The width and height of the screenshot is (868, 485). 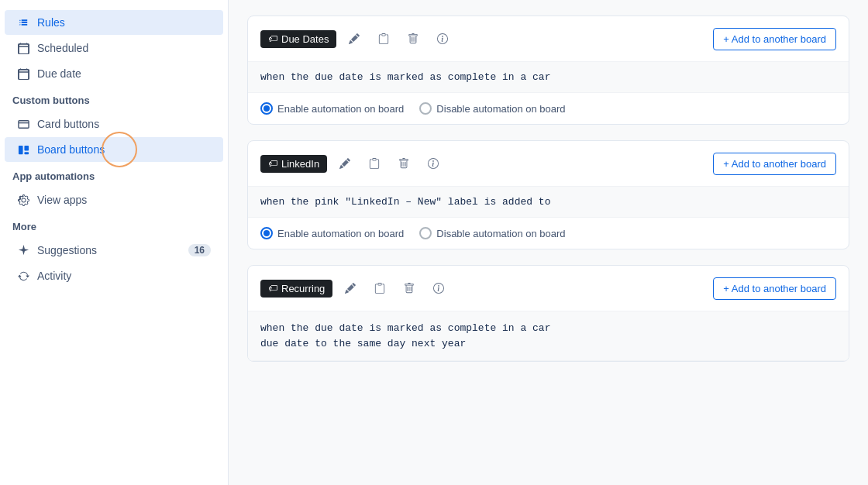 I want to click on enable-label-linkedin: Enable automation on board, so click(x=341, y=234).